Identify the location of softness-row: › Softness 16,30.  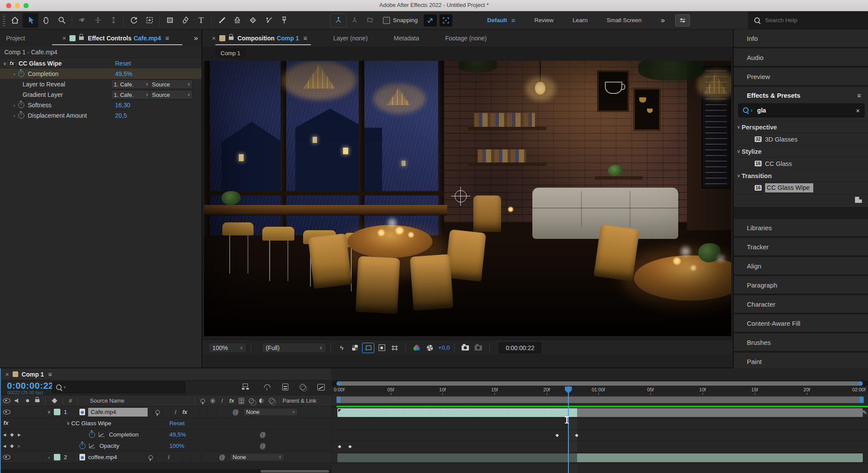
(101, 105).